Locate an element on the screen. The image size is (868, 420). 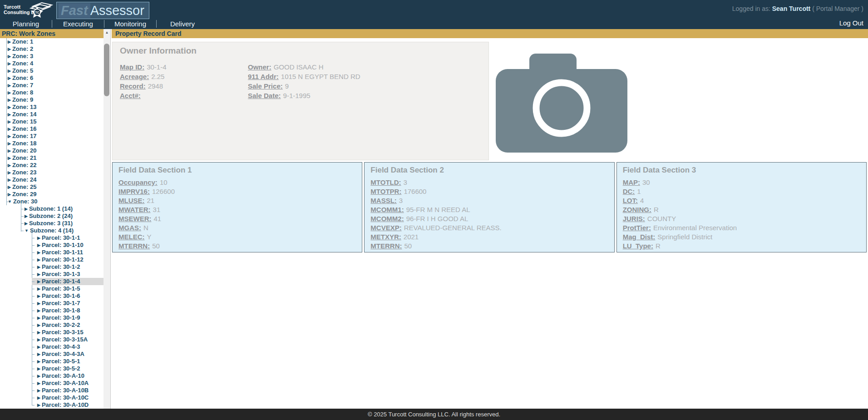
tree-item-zone-17: ▶Zone: 17 is located at coordinates (52, 136).